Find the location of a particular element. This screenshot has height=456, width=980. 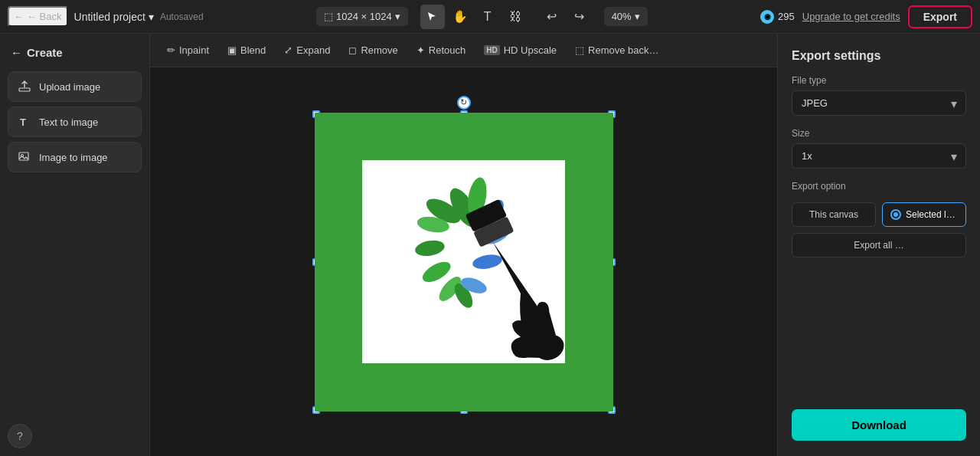

topbar: ← ← Back Untitled project ▾ Autosaved ⬚ … is located at coordinates (490, 17).